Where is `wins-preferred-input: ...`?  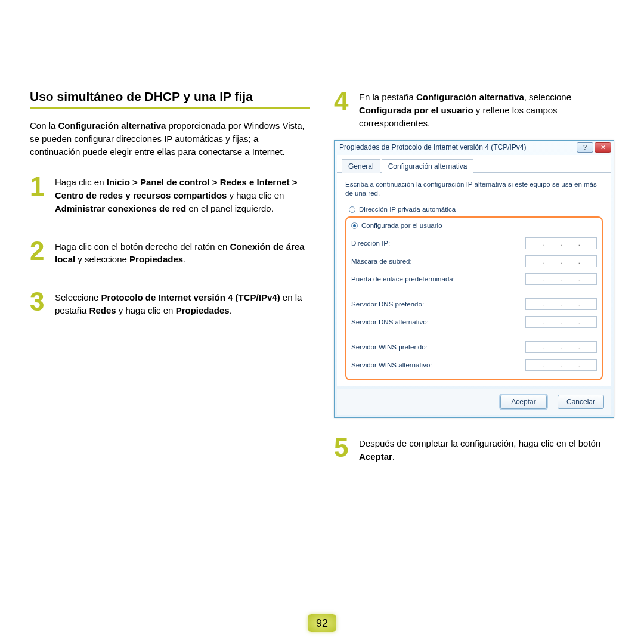 wins-preferred-input: ... is located at coordinates (561, 347).